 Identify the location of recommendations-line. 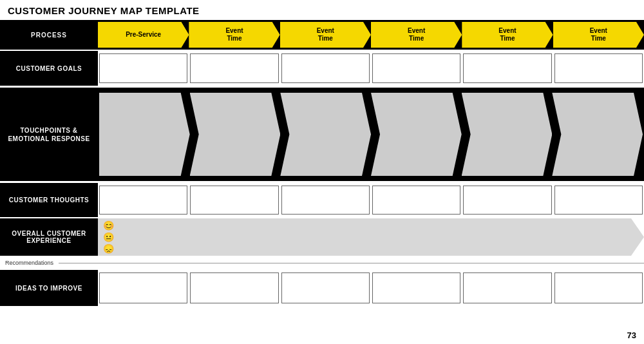
(352, 263).